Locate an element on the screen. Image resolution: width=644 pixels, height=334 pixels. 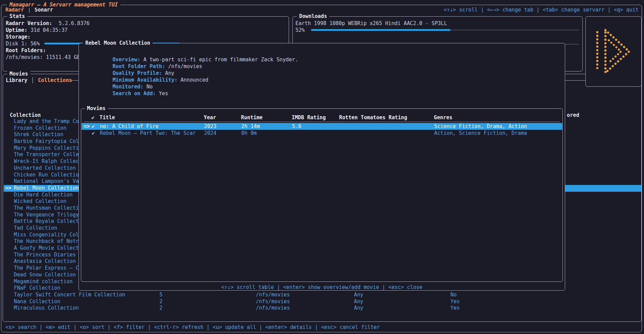
logo-panel is located at coordinates (614, 51).